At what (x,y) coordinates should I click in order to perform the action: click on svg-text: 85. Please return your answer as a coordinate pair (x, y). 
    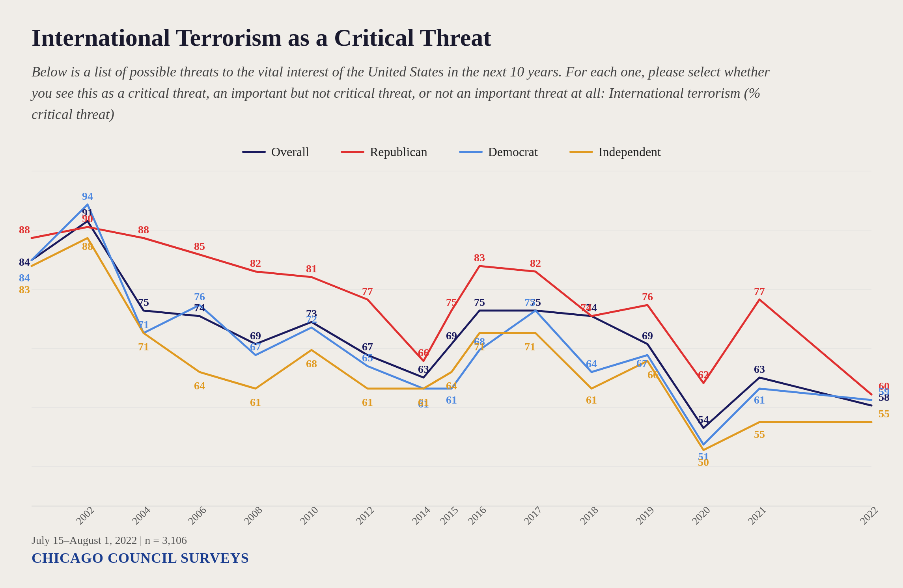
    Looking at the image, I should click on (200, 246).